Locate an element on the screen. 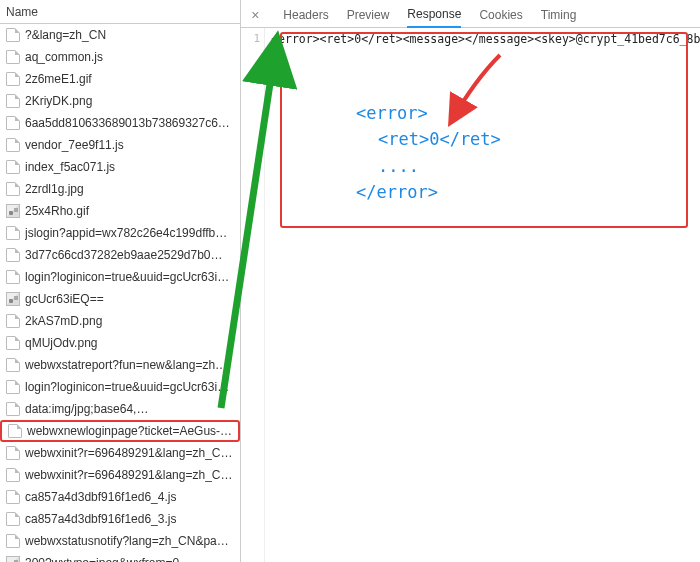  request-name: 2KriyDK.png is located at coordinates (130, 101).